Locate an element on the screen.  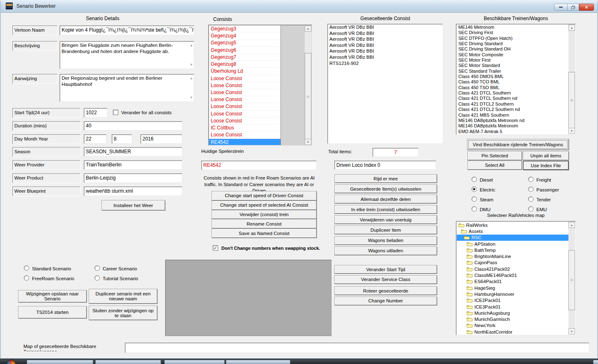
available-item: Class 421 DTCL2 Southern nd is located at coordinates (513, 109).